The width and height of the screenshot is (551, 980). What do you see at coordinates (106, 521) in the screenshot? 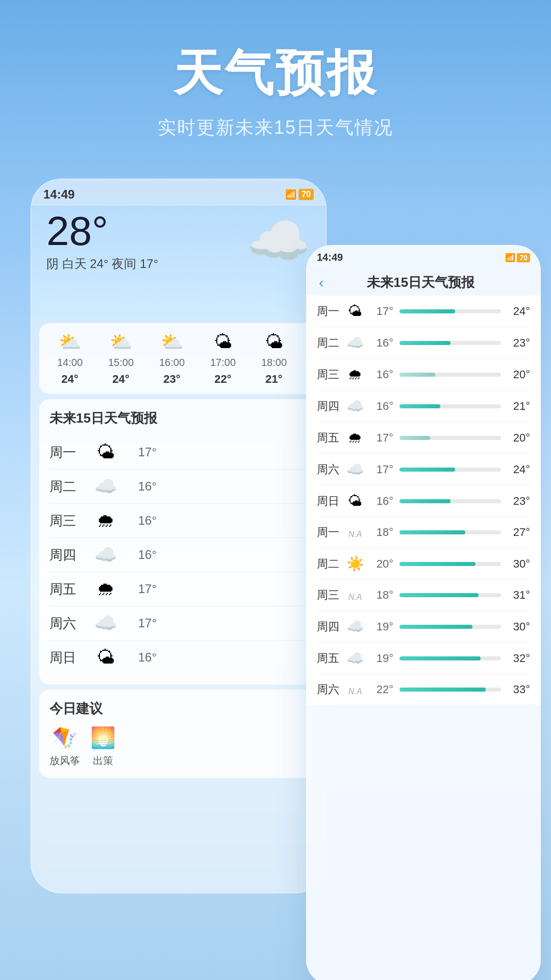
I see `forecast-icon-2: 🌧` at bounding box center [106, 521].